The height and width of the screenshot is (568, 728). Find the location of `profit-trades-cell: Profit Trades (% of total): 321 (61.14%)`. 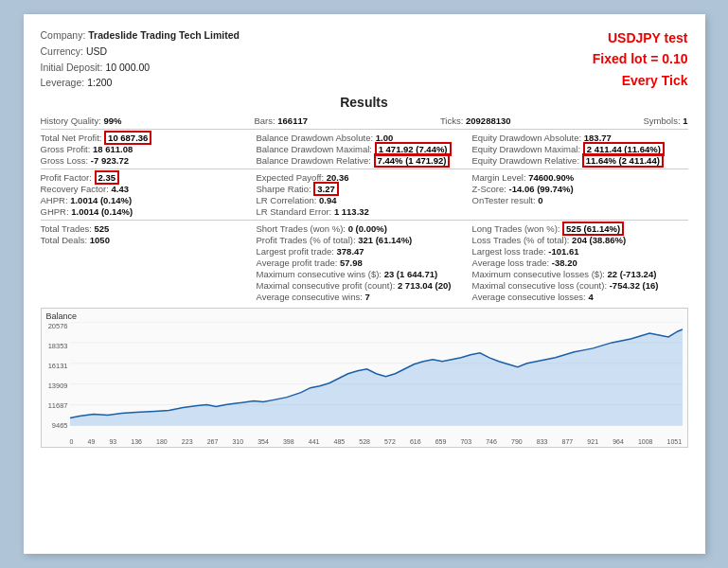

profit-trades-cell: Profit Trades (% of total): 321 (61.14%) is located at coordinates (364, 240).